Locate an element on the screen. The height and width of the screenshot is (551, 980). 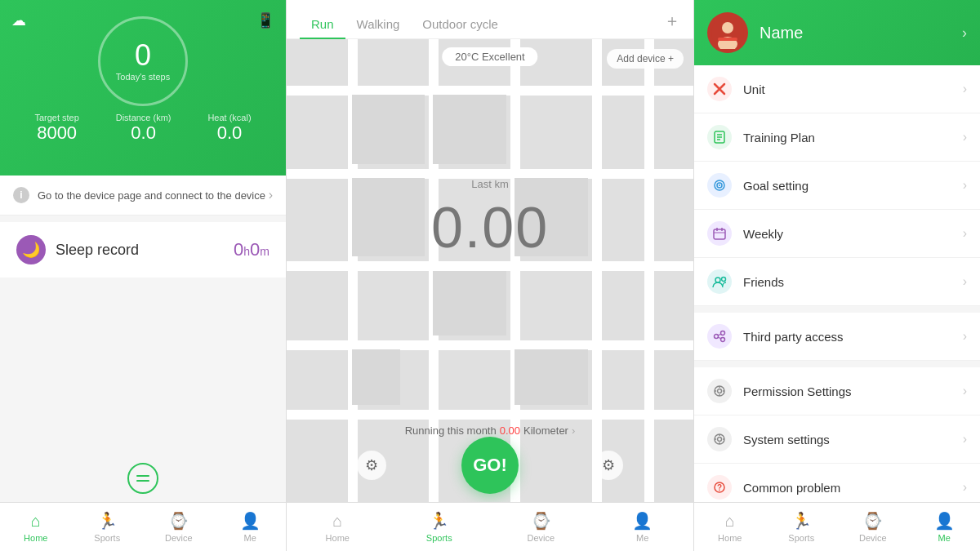
unit-icon is located at coordinates (719, 89).